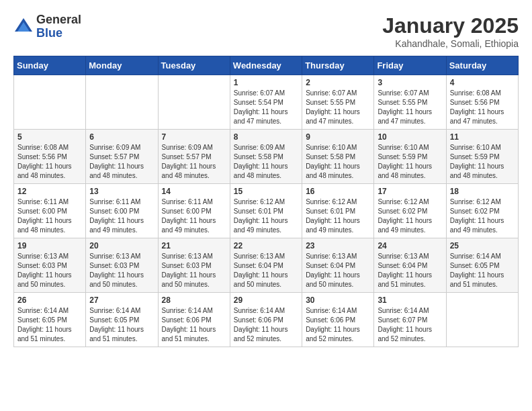  What do you see at coordinates (410, 211) in the screenshot?
I see `calendar-cell: 17Sunrise: 6:12 AM Sunset: 6:02 PM Dayli…` at bounding box center [410, 211].